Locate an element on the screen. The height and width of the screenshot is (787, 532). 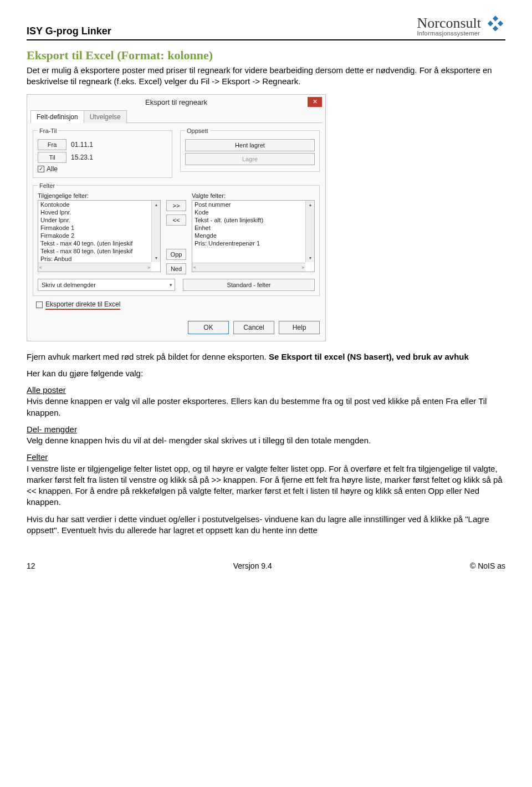
choices-intro: Her kan du gjøre følgende valg: is located at coordinates (266, 374).